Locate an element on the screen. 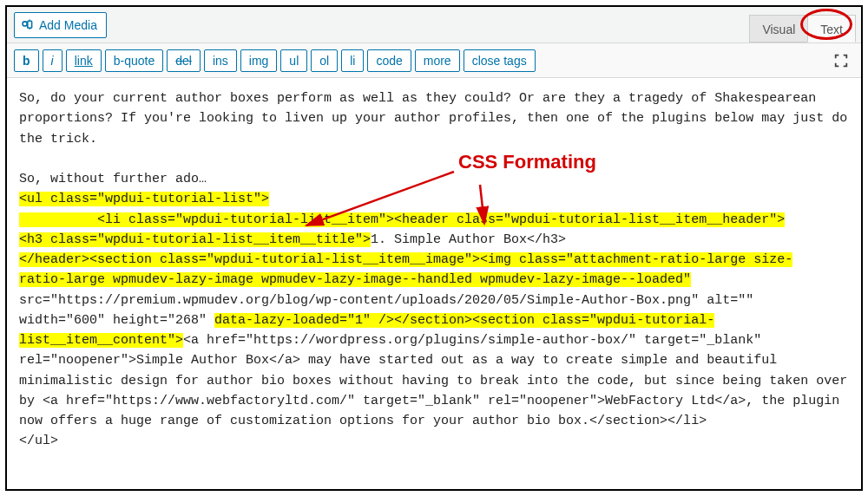 The height and width of the screenshot is (496, 868). qt-bquote: b-quote is located at coordinates (134, 61).